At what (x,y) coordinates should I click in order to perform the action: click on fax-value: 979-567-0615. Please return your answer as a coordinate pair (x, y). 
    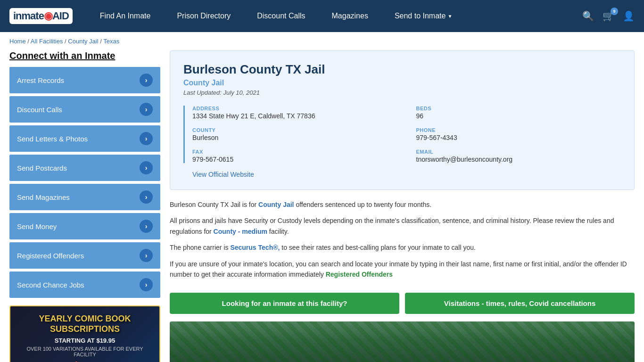
    Looking at the image, I should click on (295, 159).